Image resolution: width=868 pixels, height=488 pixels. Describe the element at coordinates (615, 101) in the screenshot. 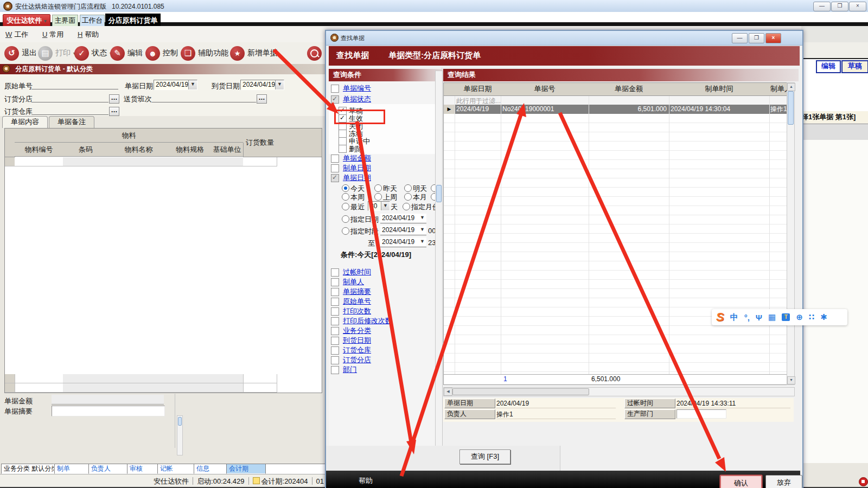

I see `filter-row: 此行用于过滤...` at that location.